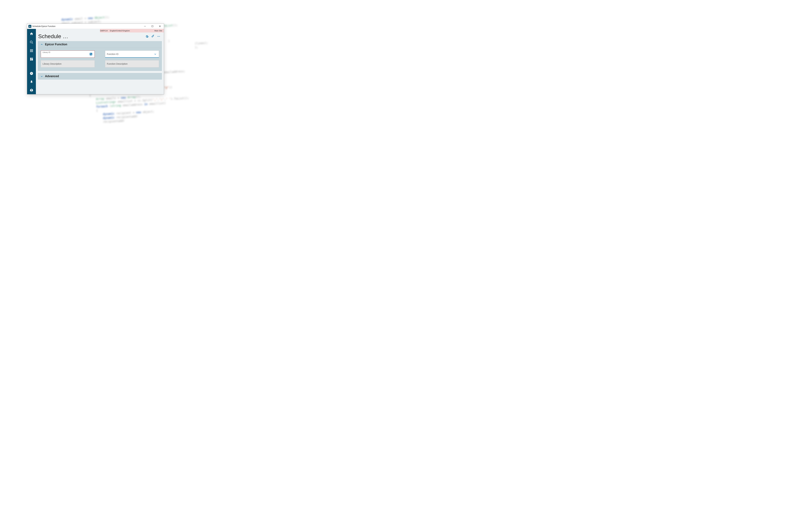 This screenshot has width=812, height=518. What do you see at coordinates (32, 90) in the screenshot?
I see `sidebar-item-account` at bounding box center [32, 90].